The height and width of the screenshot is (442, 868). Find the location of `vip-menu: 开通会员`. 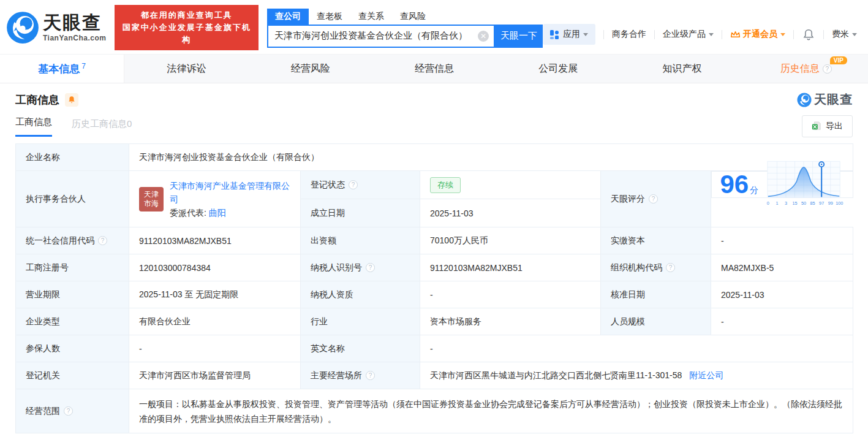

vip-menu: 开通会员 is located at coordinates (758, 34).